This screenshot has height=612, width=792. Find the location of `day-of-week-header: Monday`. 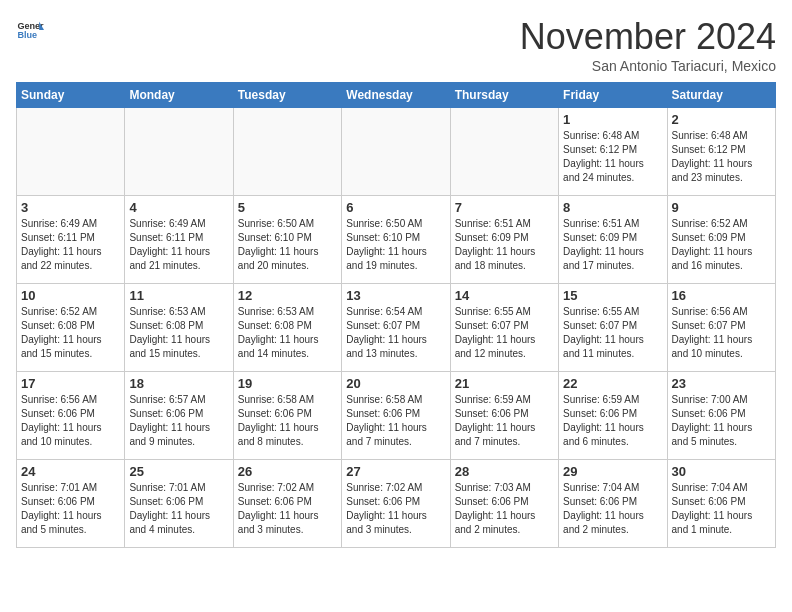

day-of-week-header: Monday is located at coordinates (179, 96).